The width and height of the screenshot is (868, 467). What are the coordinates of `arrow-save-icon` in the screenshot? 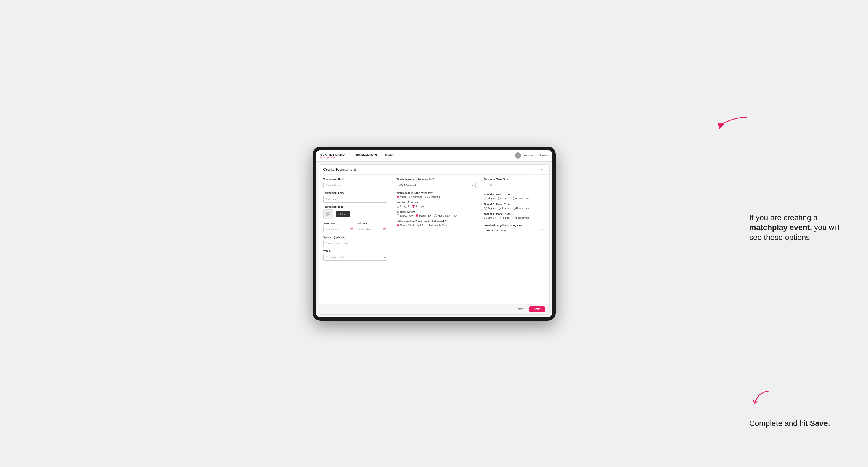 It's located at (763, 398).